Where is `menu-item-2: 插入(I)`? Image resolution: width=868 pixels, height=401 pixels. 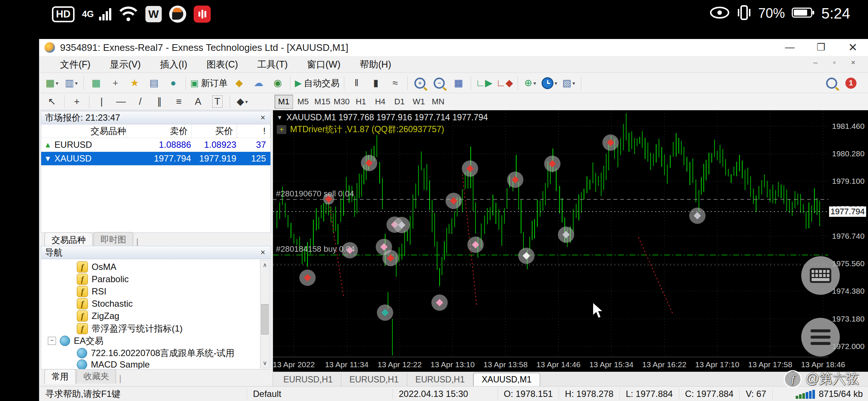
menu-item-2: 插入(I) is located at coordinates (174, 65).